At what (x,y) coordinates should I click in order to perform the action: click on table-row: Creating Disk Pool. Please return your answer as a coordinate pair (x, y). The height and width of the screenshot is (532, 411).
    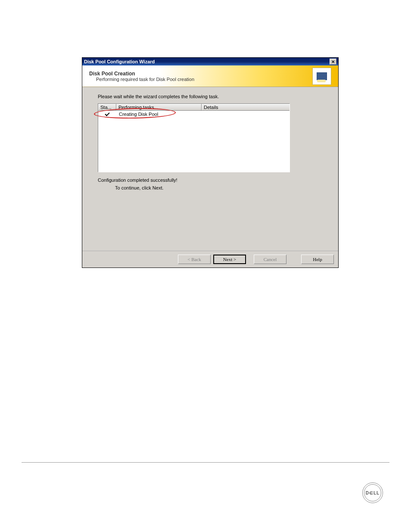
    Looking at the image, I should click on (194, 114).